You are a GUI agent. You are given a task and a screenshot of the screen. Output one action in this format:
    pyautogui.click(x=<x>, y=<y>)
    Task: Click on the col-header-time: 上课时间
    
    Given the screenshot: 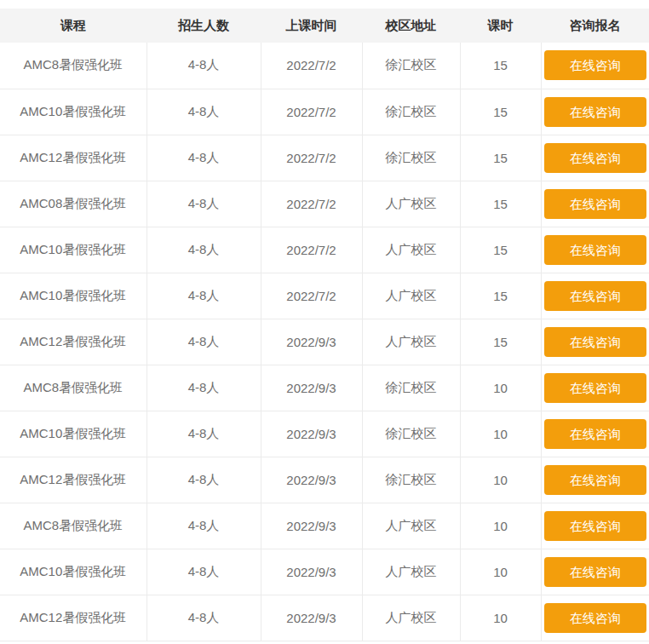 What is the action you would take?
    pyautogui.click(x=312, y=26)
    